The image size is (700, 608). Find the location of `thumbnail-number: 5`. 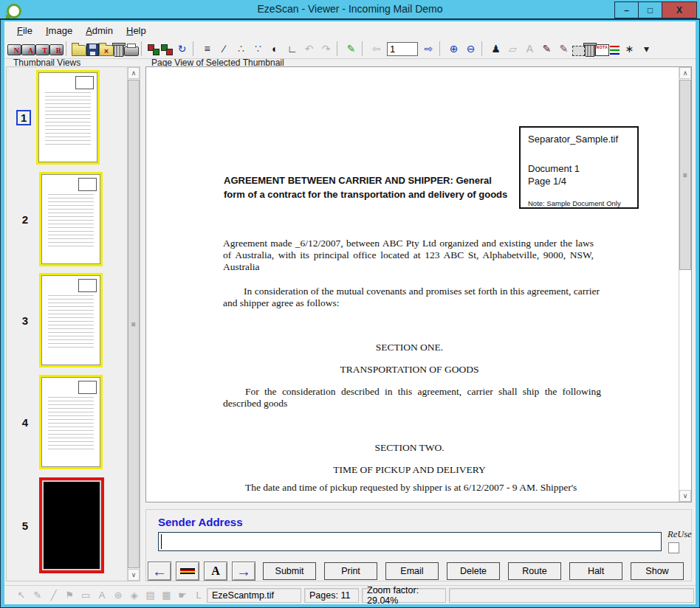

thumbnail-number: 5 is located at coordinates (25, 525).